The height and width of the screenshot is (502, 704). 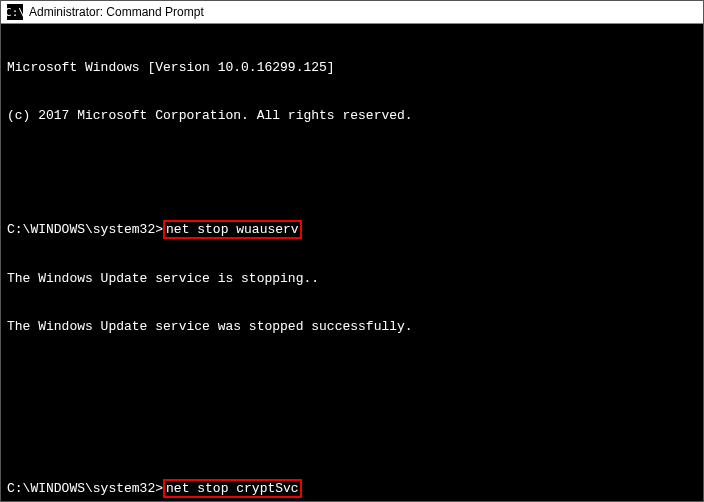 I want to click on version-line: Microsoft Windows [Version 10.0.16299.12…, so click(x=352, y=68).